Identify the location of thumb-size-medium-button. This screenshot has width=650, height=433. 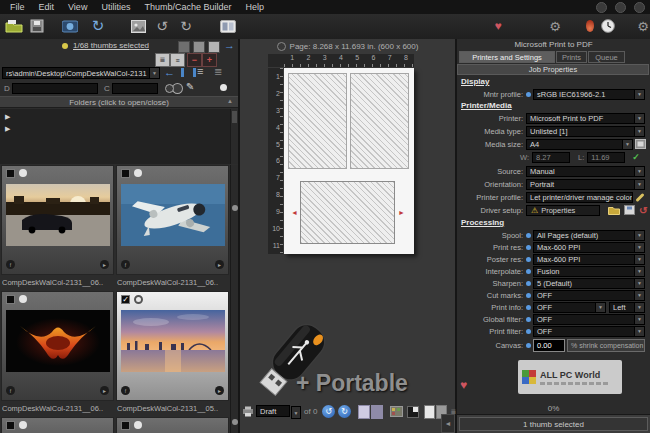
(199, 47).